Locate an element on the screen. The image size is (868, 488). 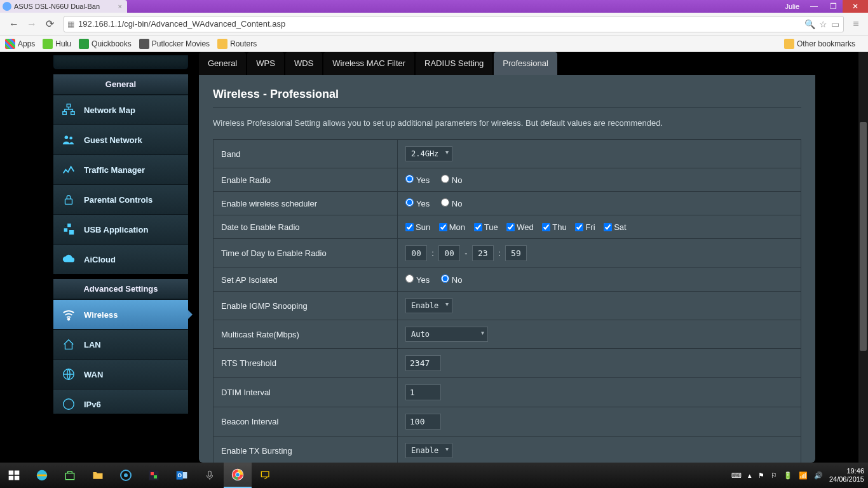
multicast-select: Auto is located at coordinates (447, 334).